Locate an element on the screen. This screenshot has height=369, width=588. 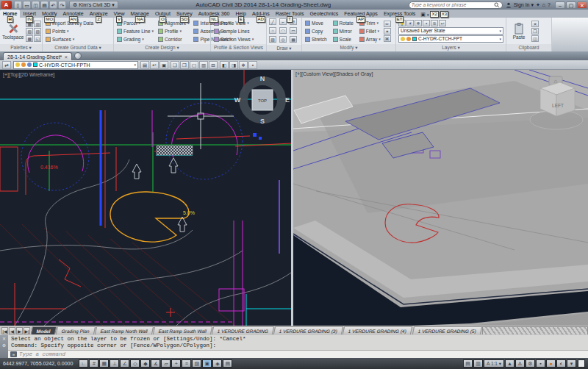
ribbon-button: Grading▾ is located at coordinates (135, 40).